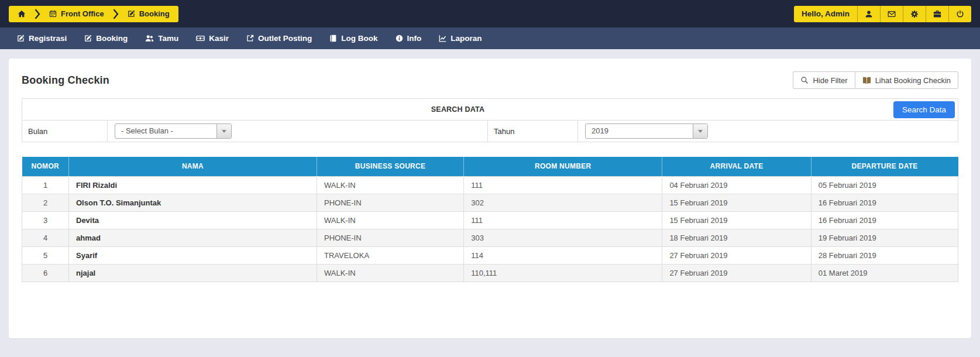  What do you see at coordinates (46, 166) in the screenshot?
I see `column-header: NOMOR` at bounding box center [46, 166].